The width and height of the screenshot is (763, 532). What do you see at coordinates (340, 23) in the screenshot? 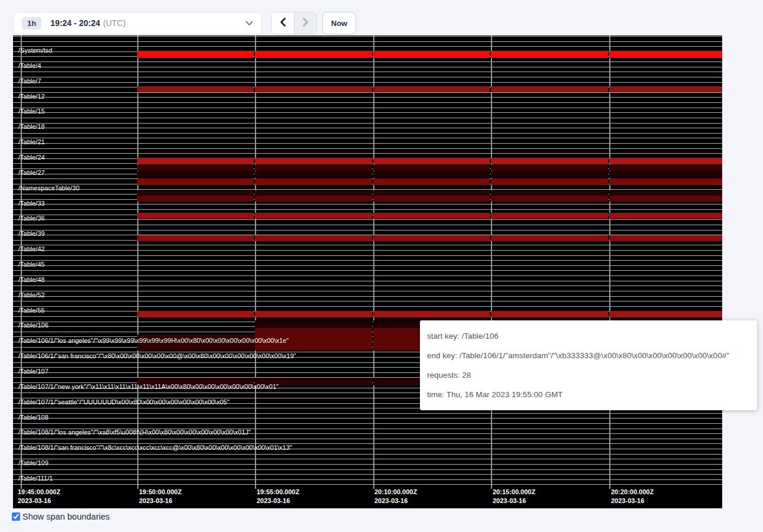
I see `now-button: Now` at bounding box center [340, 23].